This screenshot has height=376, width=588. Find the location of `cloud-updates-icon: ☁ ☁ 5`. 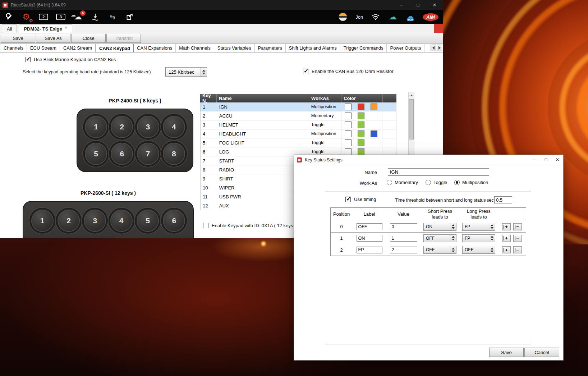

cloud-updates-icon: ☁ ☁ 5 is located at coordinates (78, 17).